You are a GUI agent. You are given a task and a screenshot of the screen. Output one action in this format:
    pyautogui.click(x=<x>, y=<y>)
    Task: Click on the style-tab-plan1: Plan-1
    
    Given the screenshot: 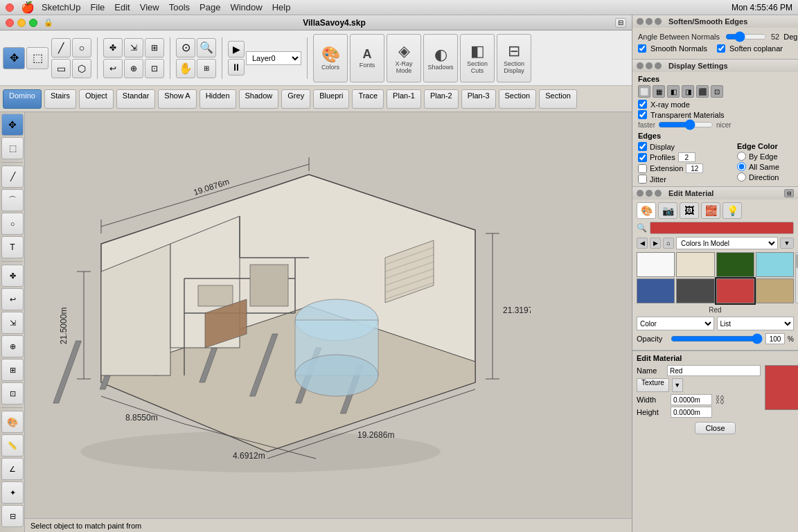 What is the action you would take?
    pyautogui.click(x=404, y=99)
    